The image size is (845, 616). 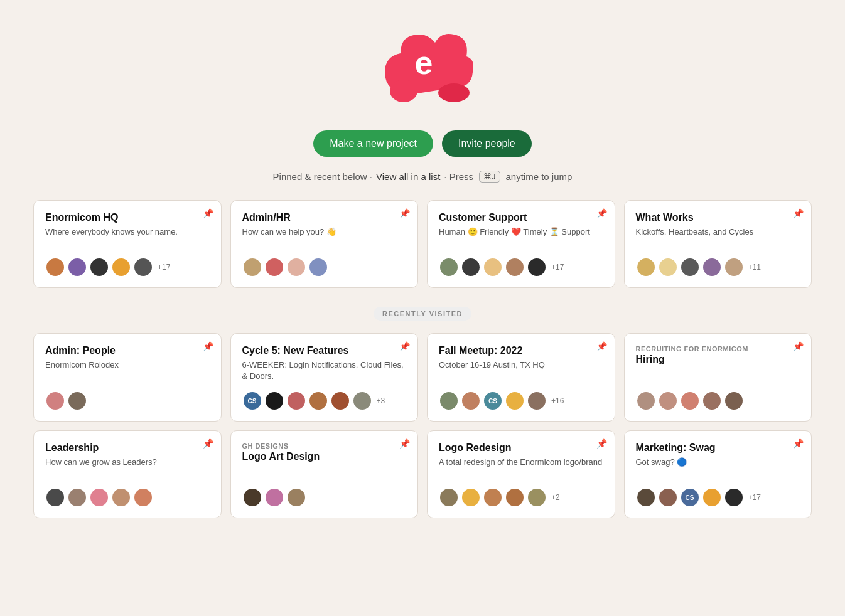 What do you see at coordinates (325, 474) in the screenshot?
I see `project-card: 📌GH DESIGNSLogo Art Design` at bounding box center [325, 474].